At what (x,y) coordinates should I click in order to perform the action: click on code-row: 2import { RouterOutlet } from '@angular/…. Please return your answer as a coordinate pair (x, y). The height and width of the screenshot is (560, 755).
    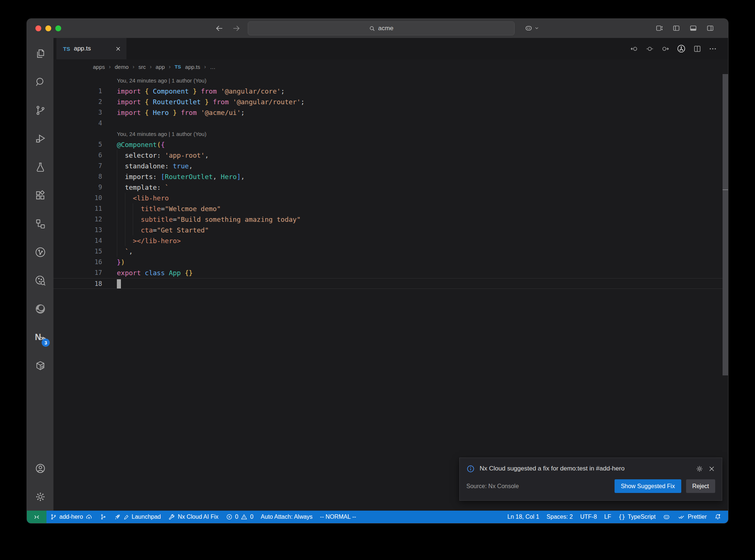
    Looking at the image, I should click on (391, 102).